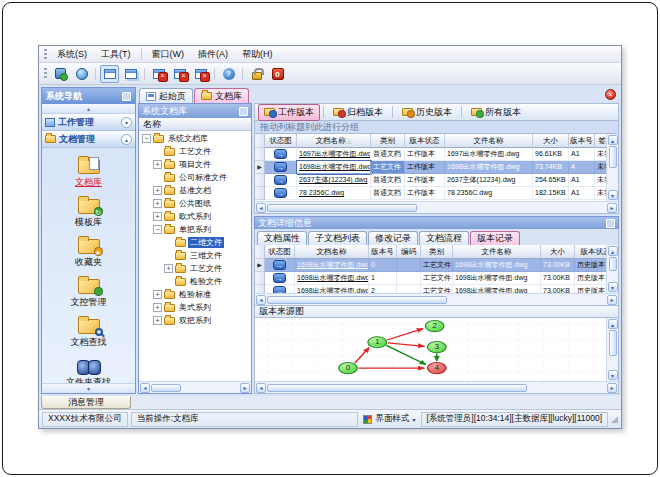 Image resolution: width=660 pixels, height=477 pixels. I want to click on tree-node-欧式系列: +欧式系列, so click(195, 216).